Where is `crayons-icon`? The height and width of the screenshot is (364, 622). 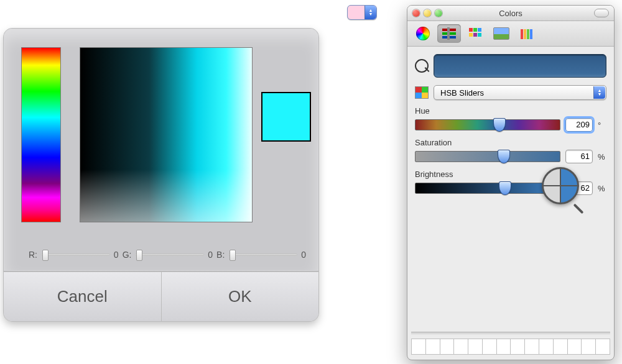 crayons-icon is located at coordinates (527, 34).